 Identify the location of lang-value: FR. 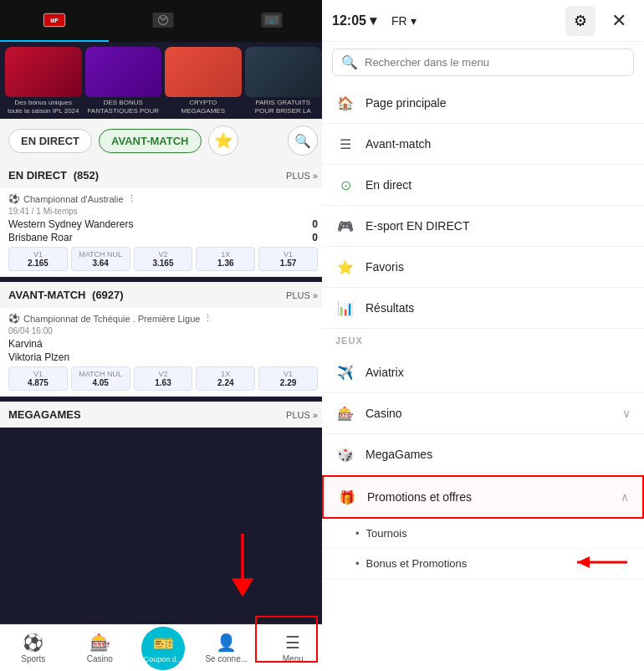
(400, 21).